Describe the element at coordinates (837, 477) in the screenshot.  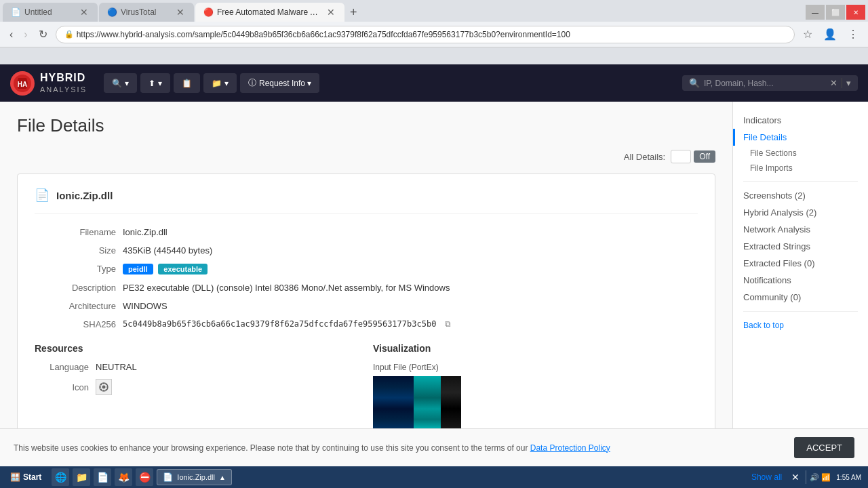
I see `taskbar-right: 🔊 📶 1:55 AM` at that location.